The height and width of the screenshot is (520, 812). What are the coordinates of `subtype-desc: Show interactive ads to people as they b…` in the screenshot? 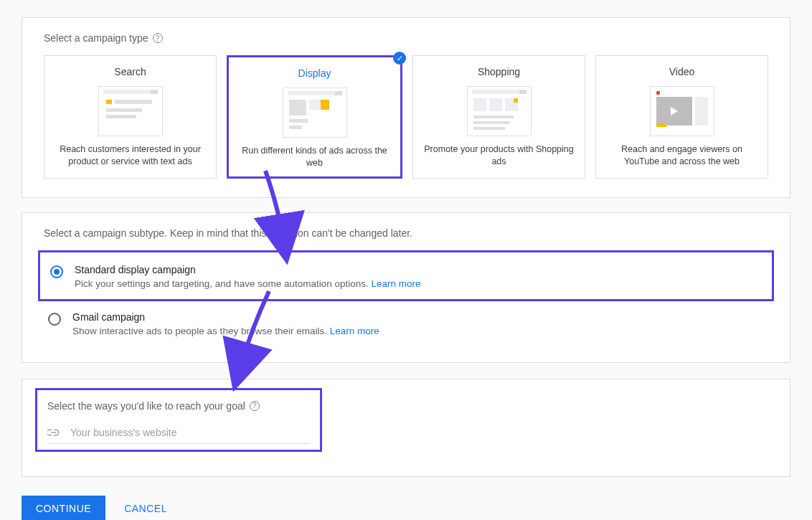 It's located at (226, 331).